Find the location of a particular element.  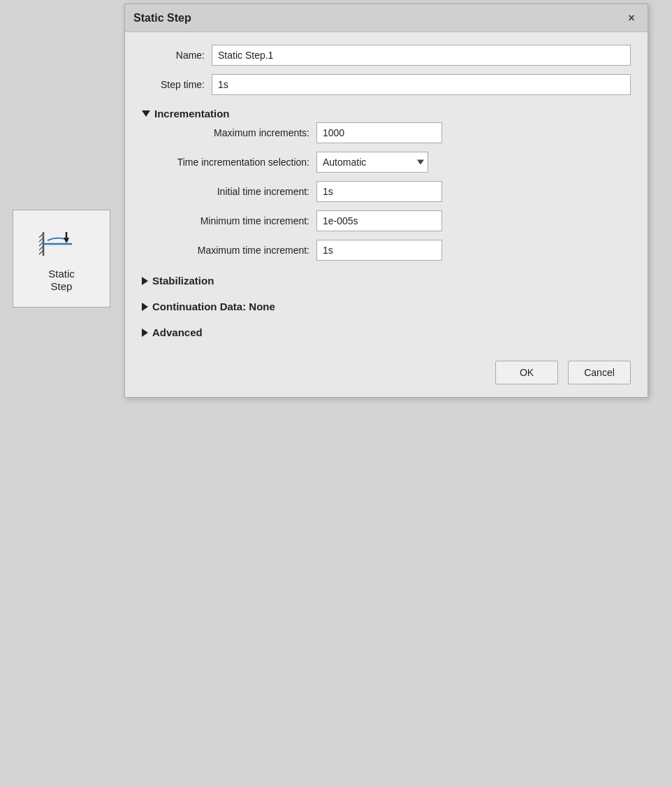

step-time-input is located at coordinates (421, 85).